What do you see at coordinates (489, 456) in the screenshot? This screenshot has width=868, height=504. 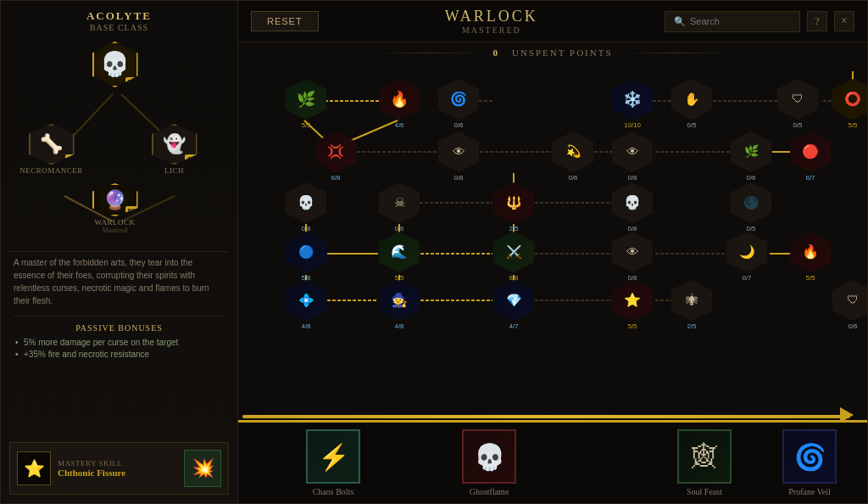 I see `ghostflame-icon: 💀` at bounding box center [489, 456].